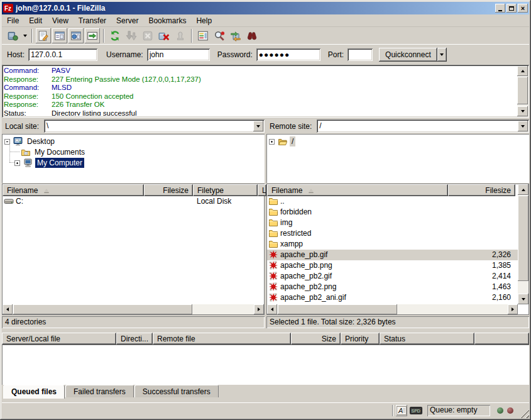  I want to click on menu-item-file: File, so click(13, 21).